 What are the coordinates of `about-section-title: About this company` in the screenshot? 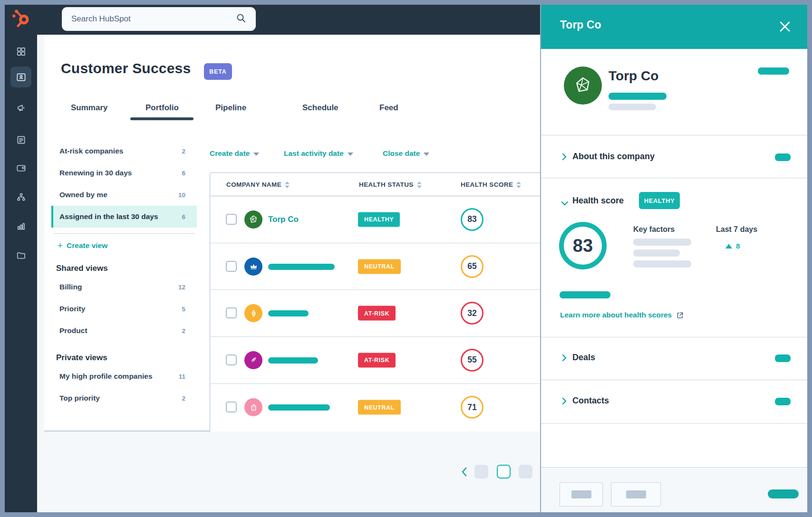 It's located at (613, 157).